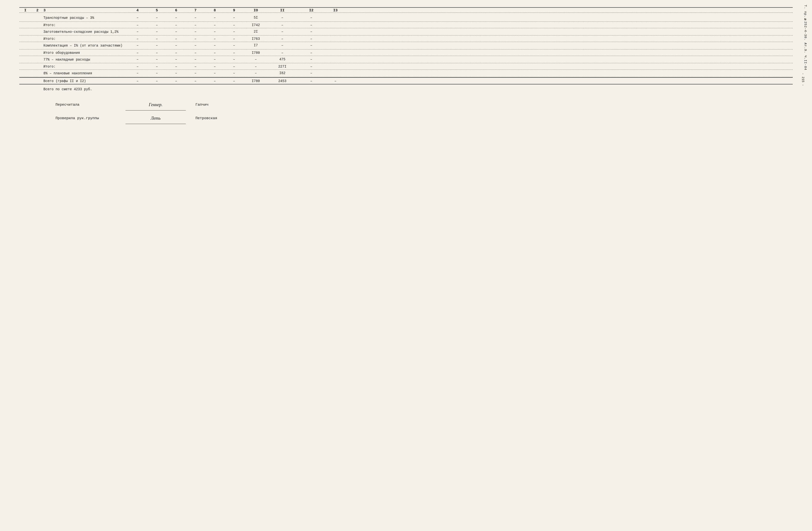 This screenshot has width=812, height=531. I want to click on header-row: I 2 3 4 5 6 7 8 9 IO II I2 I3, so click(406, 10).